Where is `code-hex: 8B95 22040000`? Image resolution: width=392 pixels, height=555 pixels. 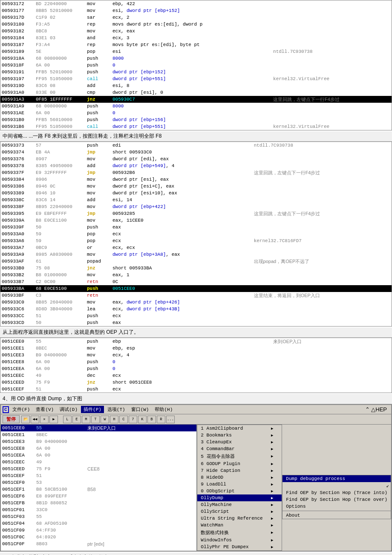
code-hex: 8B95 22040000 is located at coordinates (60, 207).